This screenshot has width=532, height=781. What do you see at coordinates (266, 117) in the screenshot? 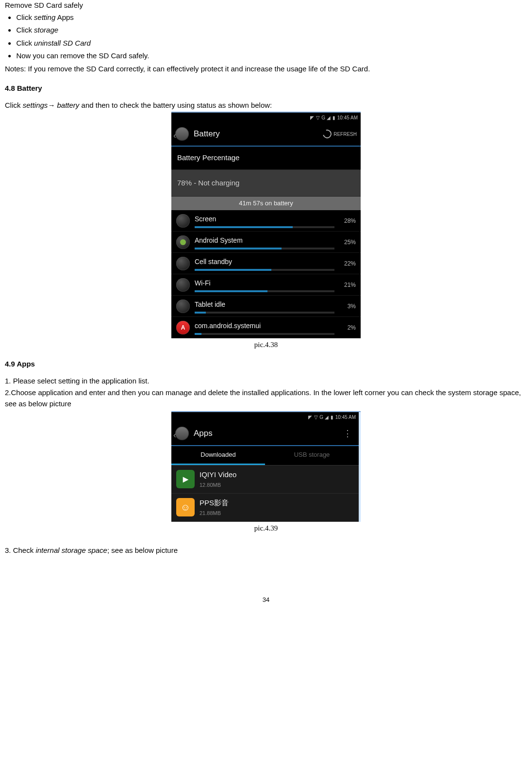
I see `status-bar: ◤ ▽ G ◢ ▮ 10:45 AM` at bounding box center [266, 117].